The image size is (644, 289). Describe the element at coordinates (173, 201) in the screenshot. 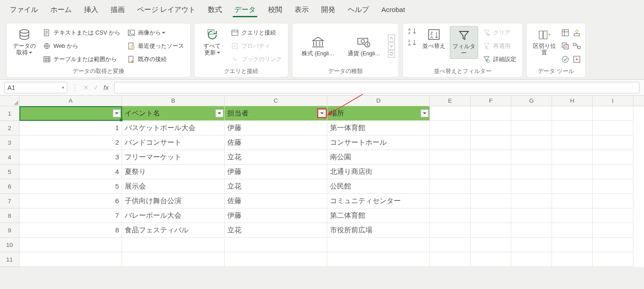

I see `cell-B7: 子供向け舞台公演` at that location.